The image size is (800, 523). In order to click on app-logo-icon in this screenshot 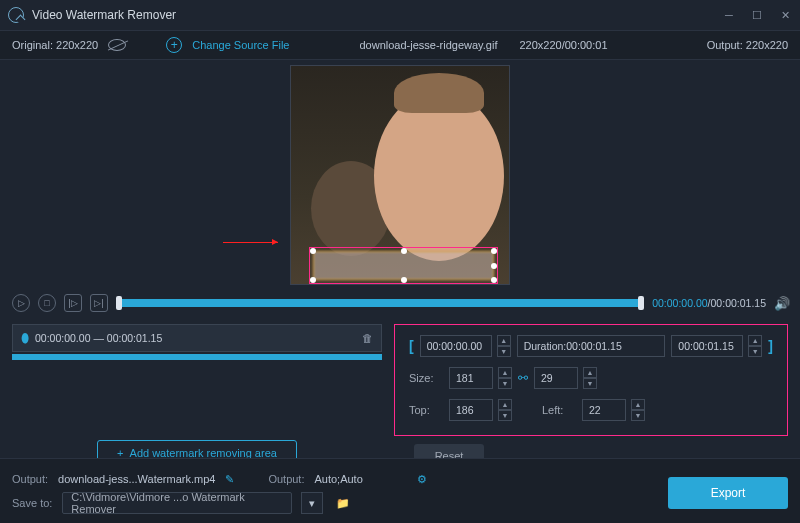, I will do `click(16, 15)`.